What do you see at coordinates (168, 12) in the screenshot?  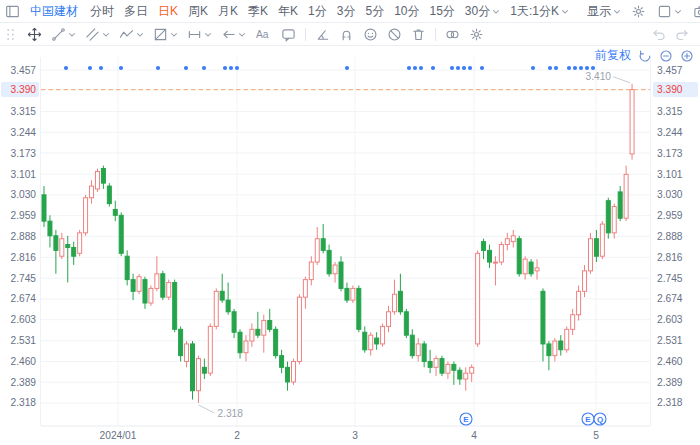 I see `period-tab: 日K` at bounding box center [168, 12].